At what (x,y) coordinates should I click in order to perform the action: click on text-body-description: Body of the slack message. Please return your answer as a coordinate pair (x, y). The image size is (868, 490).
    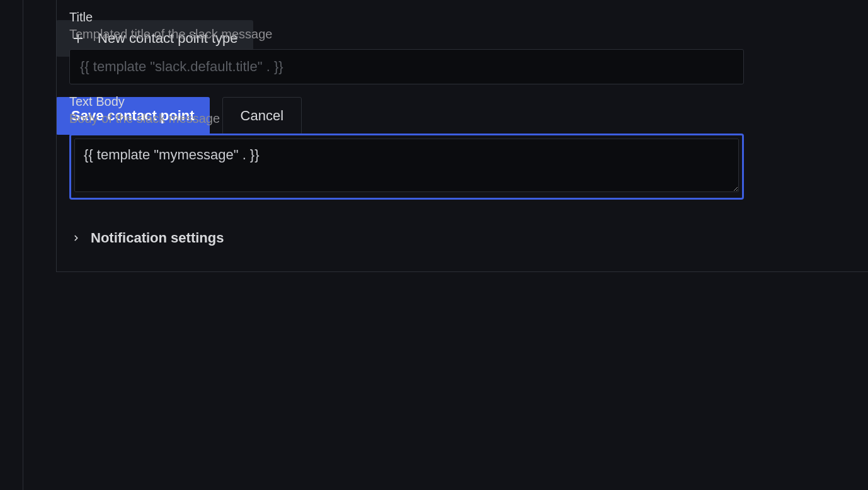
    Looking at the image, I should click on (462, 118).